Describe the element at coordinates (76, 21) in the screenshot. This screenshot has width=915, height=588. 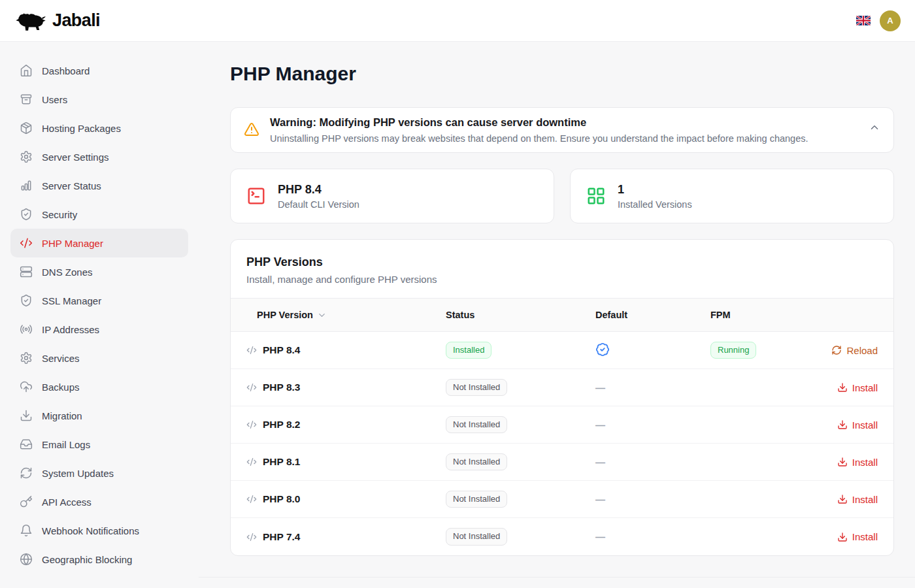
I see `brand-name: Jabali` at that location.